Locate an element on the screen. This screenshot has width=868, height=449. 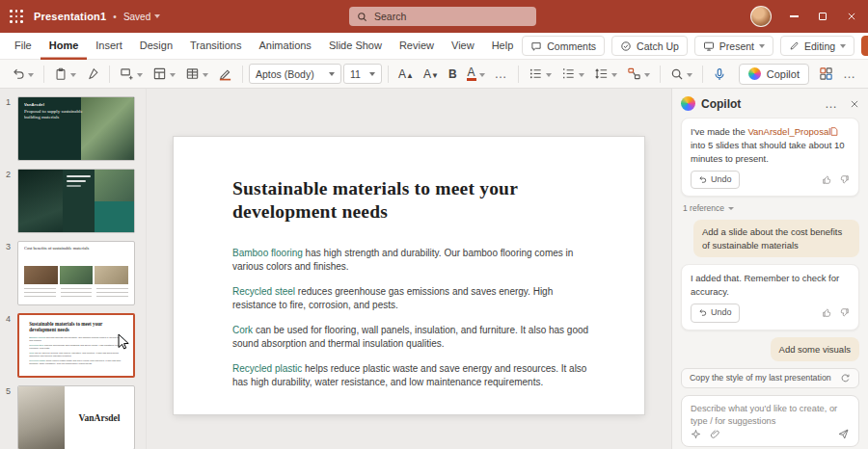
slide-paragraph: Cork can be used for flooring, wall pane… is located at coordinates (413, 337).